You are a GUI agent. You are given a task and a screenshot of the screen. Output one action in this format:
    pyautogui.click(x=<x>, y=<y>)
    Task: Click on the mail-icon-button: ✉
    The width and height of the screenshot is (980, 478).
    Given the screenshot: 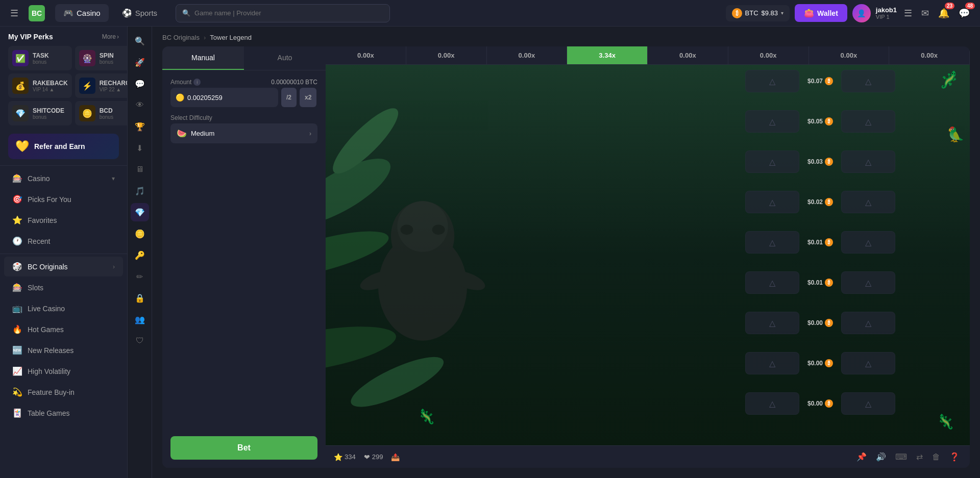 What is the action you would take?
    pyautogui.click(x=925, y=13)
    